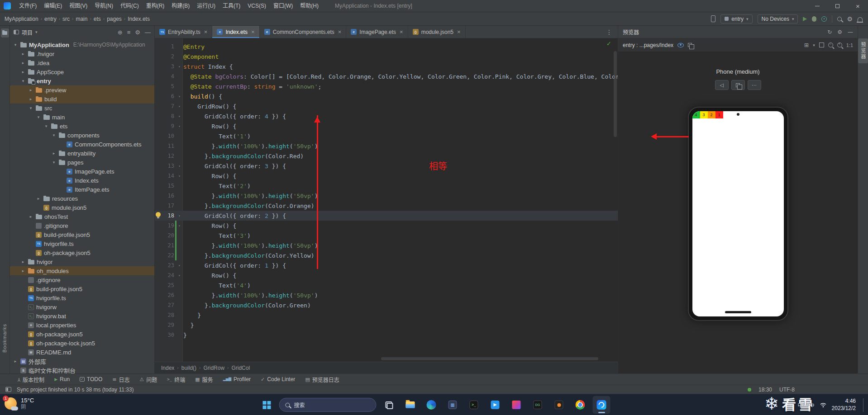  What do you see at coordinates (801, 405) in the screenshot?
I see `ime-indicator: 中` at bounding box center [801, 405].